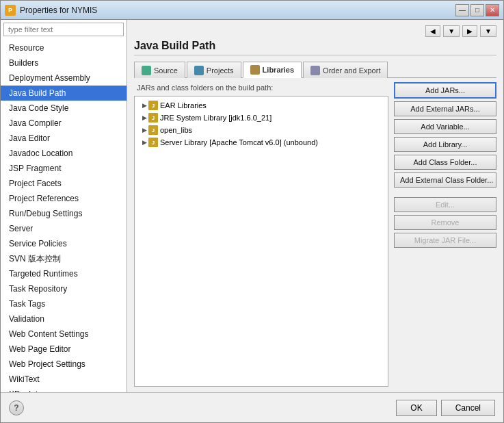 This screenshot has height=423, width=504. I want to click on tree-item-label: JRE System Library [jdk1.6.0_21], so click(216, 118).